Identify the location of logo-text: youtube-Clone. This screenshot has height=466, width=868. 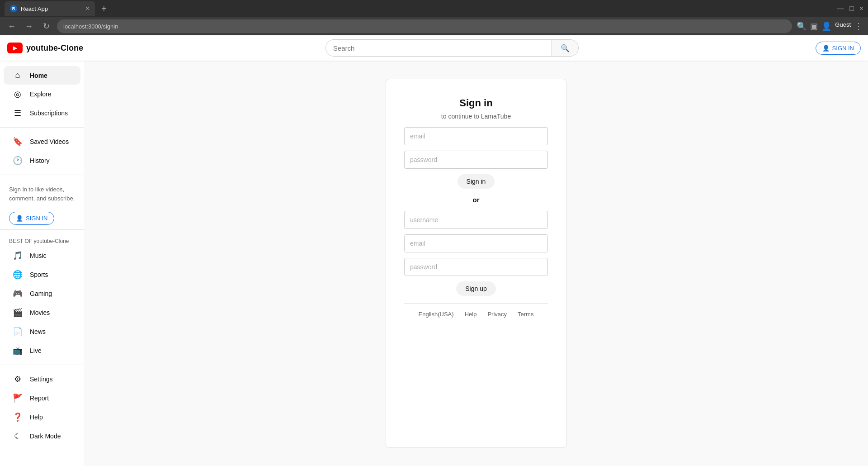
(55, 48).